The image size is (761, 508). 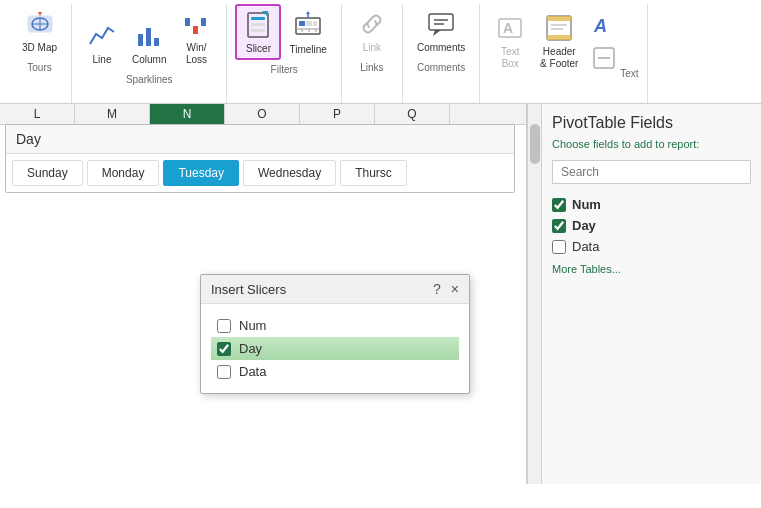 I want to click on pivot-subtitle: Choose fields to add to report:, so click(x=652, y=144).